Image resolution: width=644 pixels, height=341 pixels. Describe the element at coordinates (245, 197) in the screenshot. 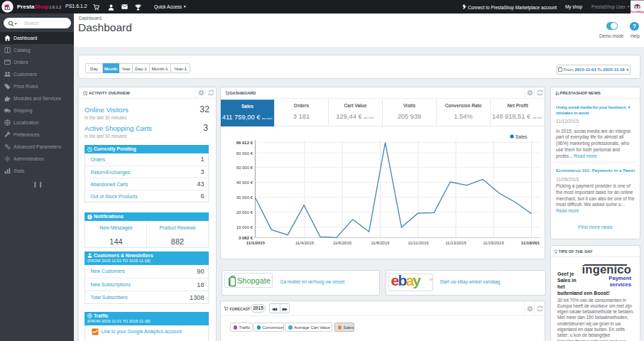

I see `svg-text: 30 000 €` at that location.